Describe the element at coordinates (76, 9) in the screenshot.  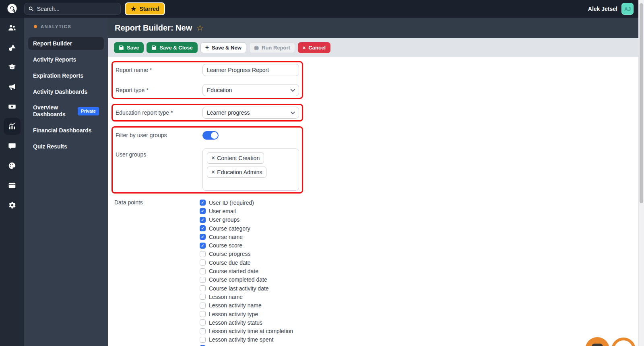
I see `search-input` at that location.